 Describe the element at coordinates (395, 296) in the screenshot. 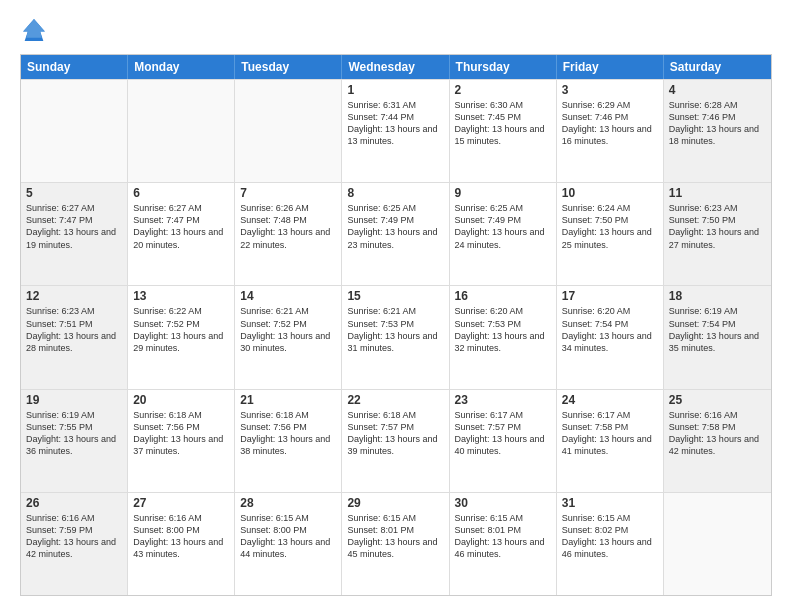

I see `day-number: 15` at that location.